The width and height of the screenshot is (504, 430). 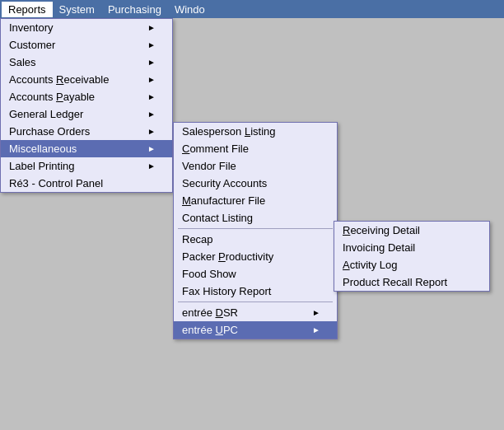 What do you see at coordinates (86, 28) in the screenshot?
I see `menu-inventory: Inventory ►` at bounding box center [86, 28].